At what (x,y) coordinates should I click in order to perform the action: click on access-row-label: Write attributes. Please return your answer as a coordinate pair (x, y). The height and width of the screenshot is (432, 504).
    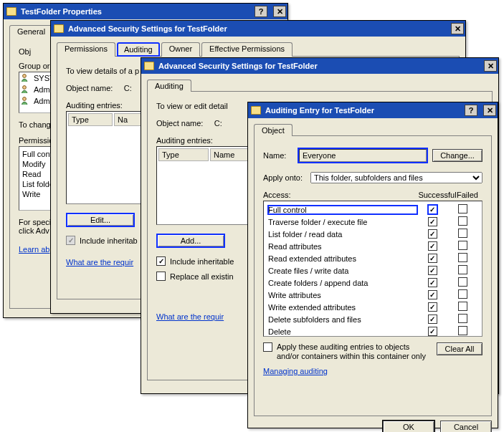
    Looking at the image, I should click on (343, 295).